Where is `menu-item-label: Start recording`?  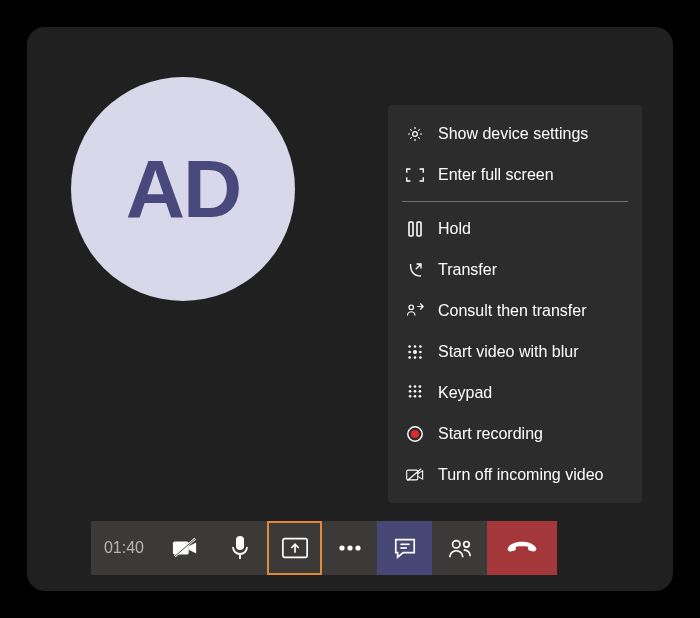
menu-item-label: Start recording is located at coordinates (490, 434).